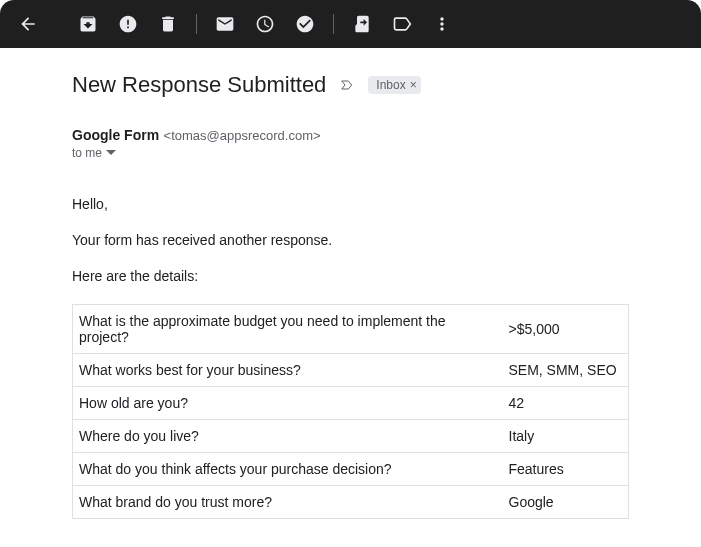 The width and height of the screenshot is (701, 547). I want to click on sender-email: <tomas@appsrecord.com>, so click(242, 136).